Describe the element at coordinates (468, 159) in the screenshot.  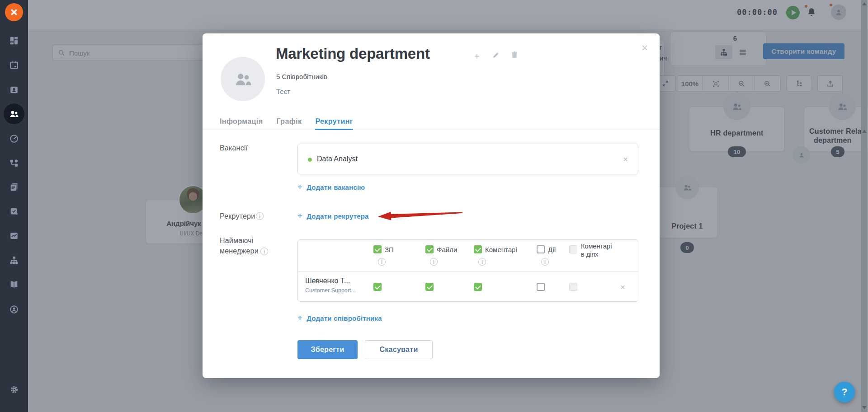
I see `vacancy-item: Data Analyst ×` at that location.